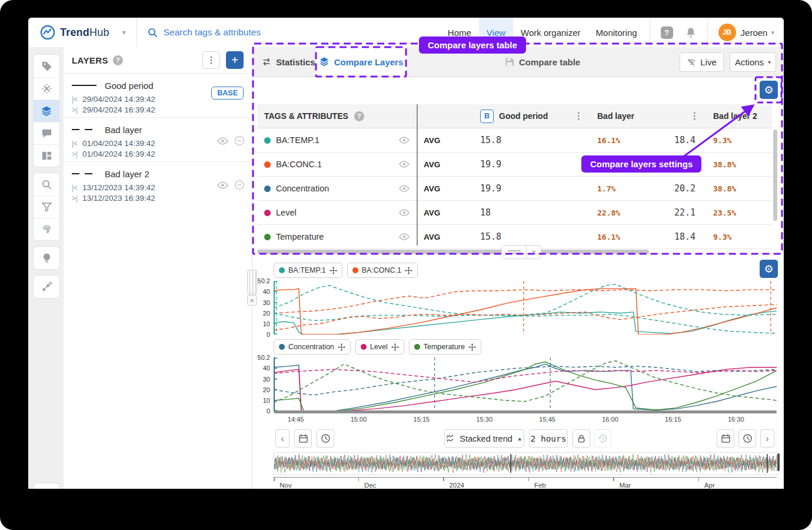 Image resolution: width=812 pixels, height=530 pixels. Describe the element at coordinates (753, 62) in the screenshot. I see `actions-button: Actions▾` at that location.